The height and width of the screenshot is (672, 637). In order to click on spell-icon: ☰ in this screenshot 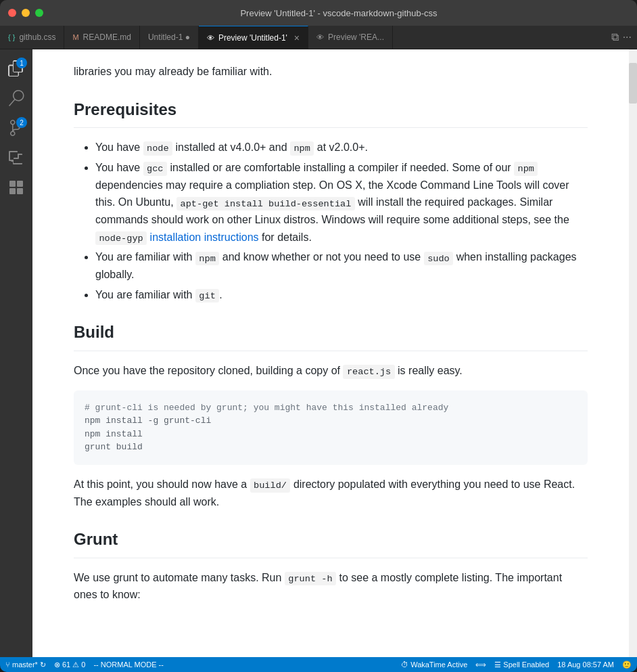, I will do `click(498, 665)`.